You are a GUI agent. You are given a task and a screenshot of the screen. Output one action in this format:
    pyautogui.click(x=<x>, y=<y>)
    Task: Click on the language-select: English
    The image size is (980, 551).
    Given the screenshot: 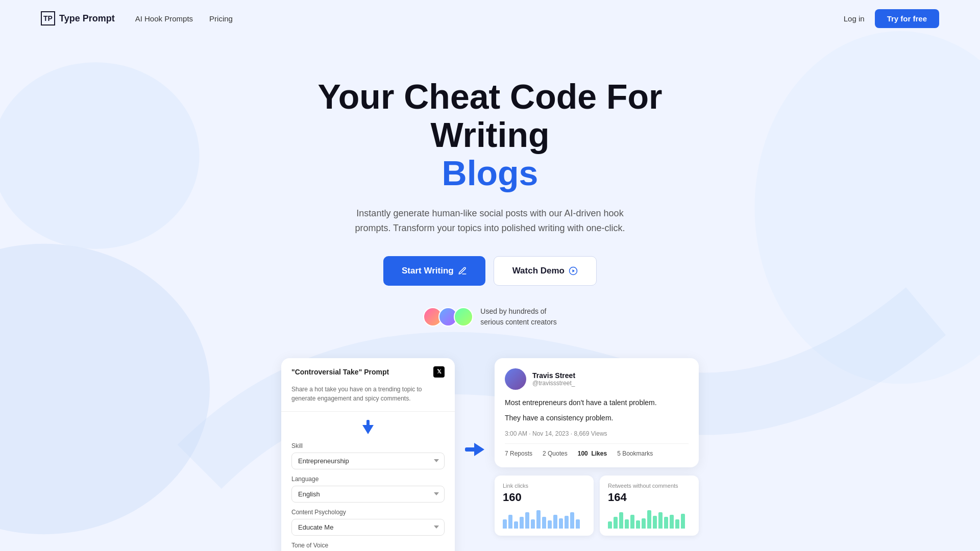 What is the action you would take?
    pyautogui.click(x=368, y=494)
    